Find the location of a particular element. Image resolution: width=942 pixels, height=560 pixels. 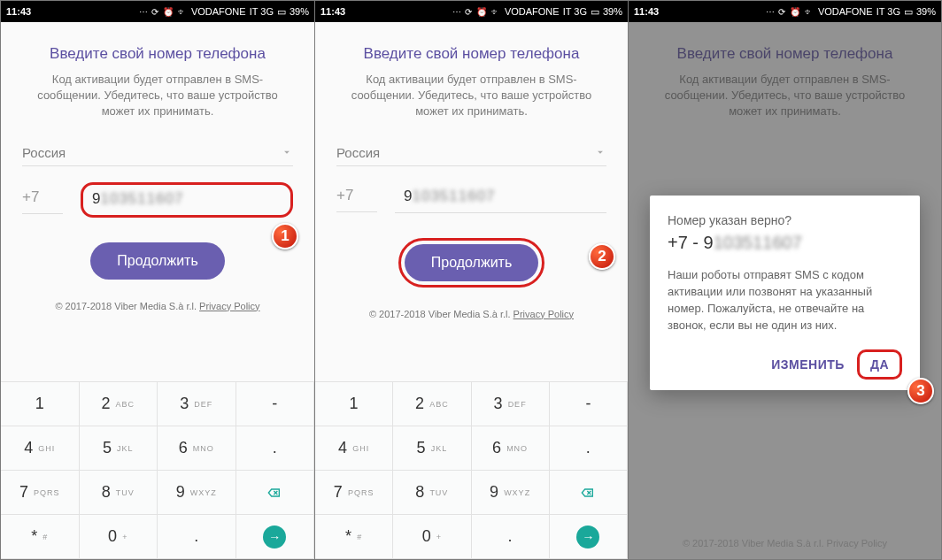

dialog-question: Номер указан верно? is located at coordinates (784, 220).